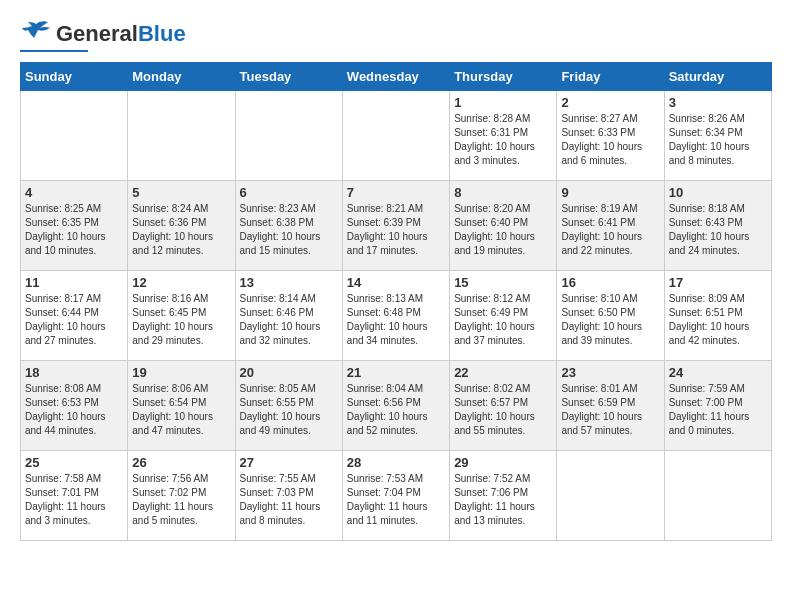 The image size is (792, 612). Describe the element at coordinates (181, 230) in the screenshot. I see `day-info: Sunrise: 8:24 AM Sunset: 6:36 PM Dayligh…` at that location.